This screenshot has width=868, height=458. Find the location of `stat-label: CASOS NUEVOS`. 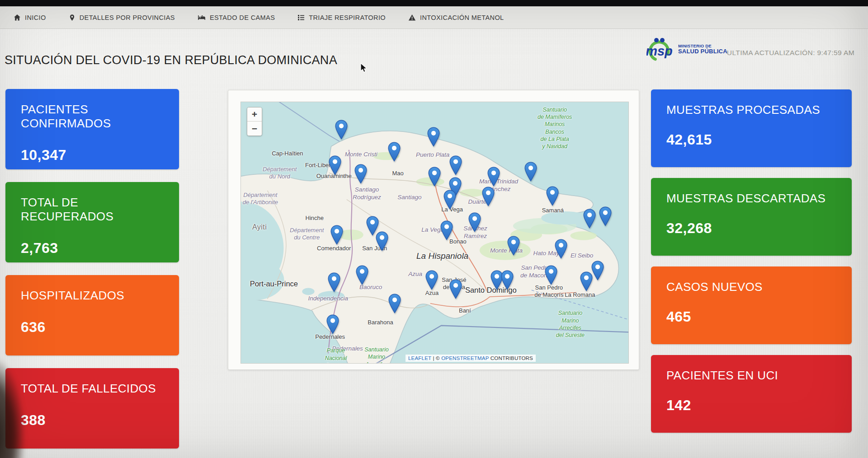

stat-label: CASOS NUEVOS is located at coordinates (751, 287).